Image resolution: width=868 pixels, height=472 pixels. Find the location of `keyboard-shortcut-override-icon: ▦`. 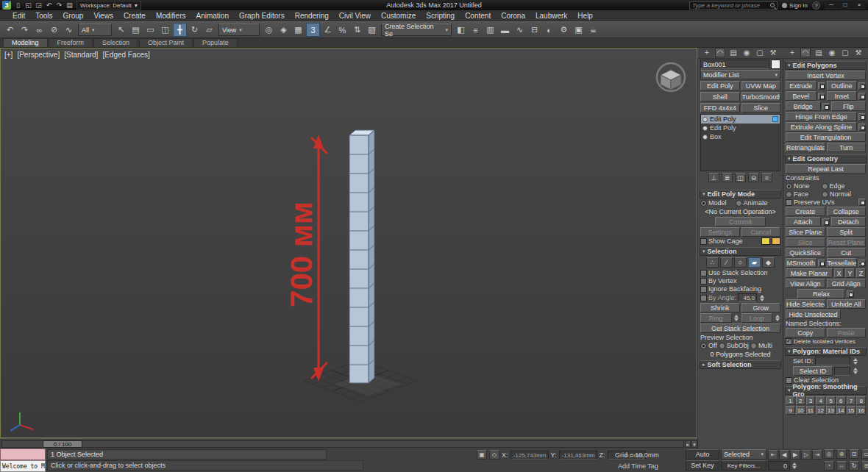

keyboard-shortcut-override-icon: ▦ is located at coordinates (299, 29).